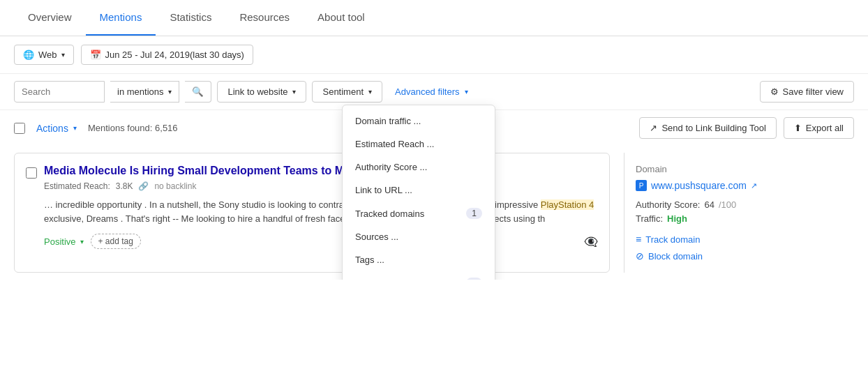 The image size is (868, 378). What do you see at coordinates (742, 186) in the screenshot?
I see `domain-name-row: P www.pushsquare.com ↗` at bounding box center [742, 186].